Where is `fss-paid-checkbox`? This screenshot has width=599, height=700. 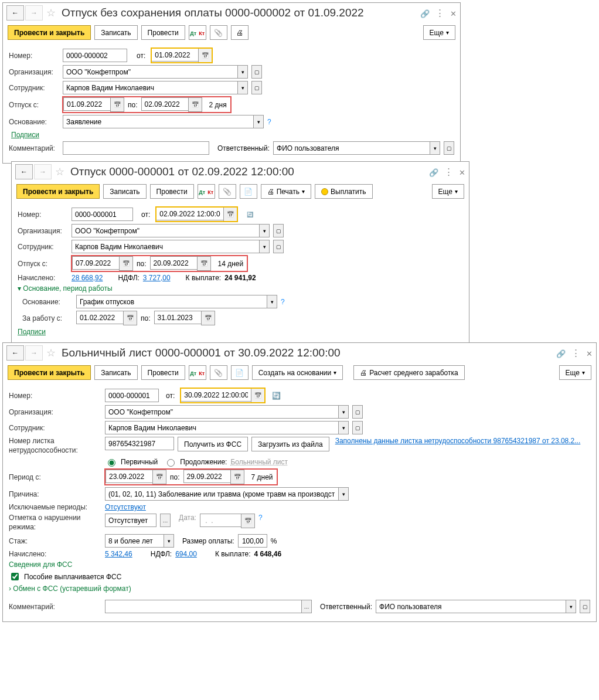 fss-paid-checkbox is located at coordinates (15, 577).